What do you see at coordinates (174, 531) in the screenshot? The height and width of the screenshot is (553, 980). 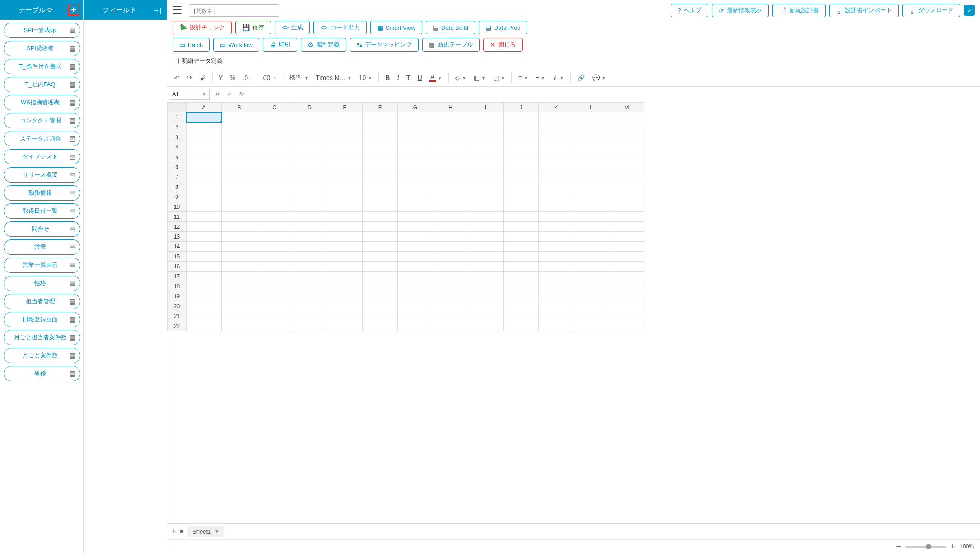 I see `add-sheet-button: +` at bounding box center [174, 531].